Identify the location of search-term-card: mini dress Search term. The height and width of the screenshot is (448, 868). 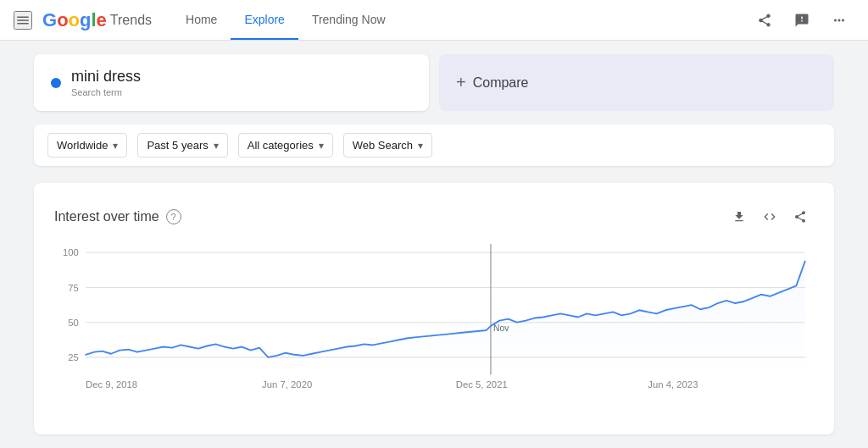
(231, 83).